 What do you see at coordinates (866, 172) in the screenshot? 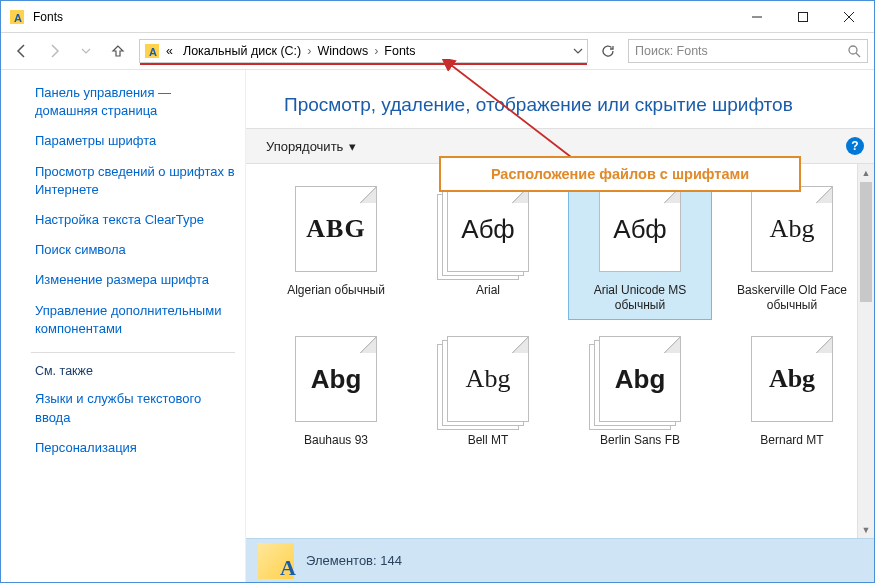
I see `scroll-up-arrow: ▲` at bounding box center [866, 172].